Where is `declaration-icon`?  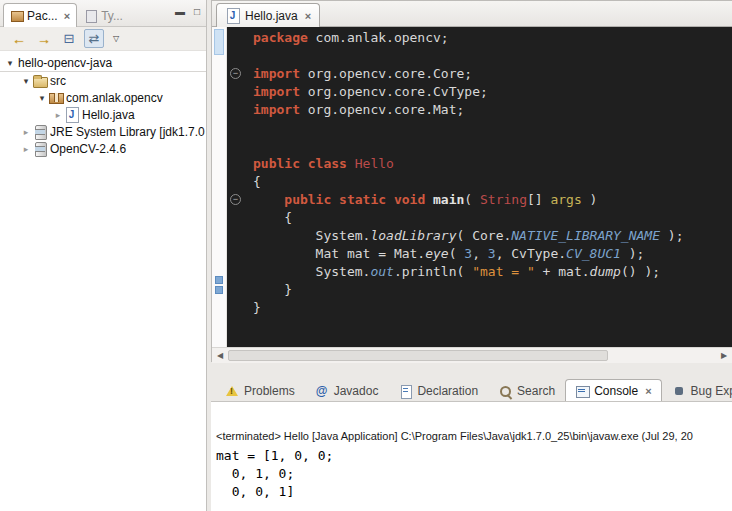
declaration-icon is located at coordinates (406, 392).